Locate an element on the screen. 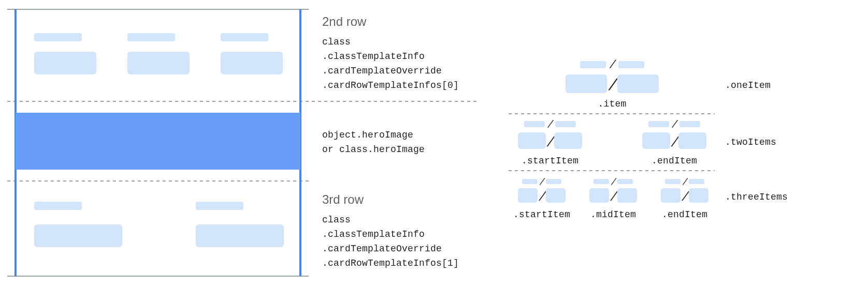 Image resolution: width=868 pixels, height=302 pixels. three-mid-label: .midItem is located at coordinates (613, 215).